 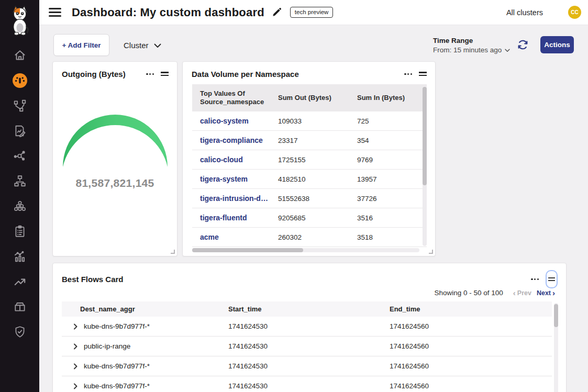 What do you see at coordinates (468, 293) in the screenshot?
I see `pagination-status: Showing 0 - 50 of 100` at bounding box center [468, 293].